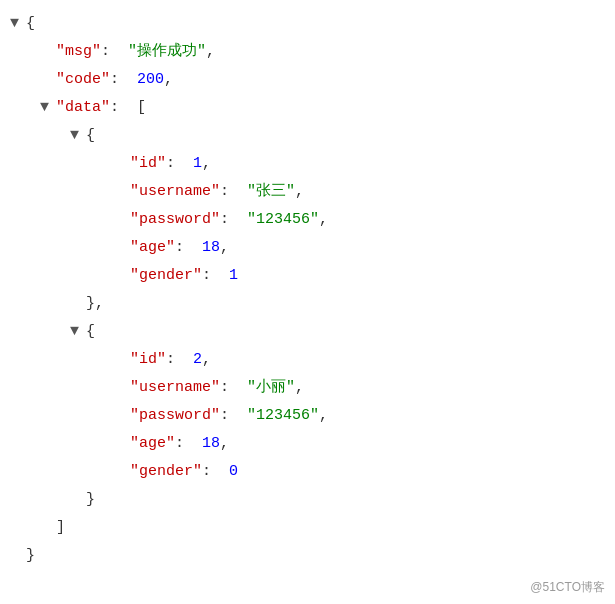  Describe the element at coordinates (308, 304) in the screenshot. I see `item1-close-line: },` at that location.